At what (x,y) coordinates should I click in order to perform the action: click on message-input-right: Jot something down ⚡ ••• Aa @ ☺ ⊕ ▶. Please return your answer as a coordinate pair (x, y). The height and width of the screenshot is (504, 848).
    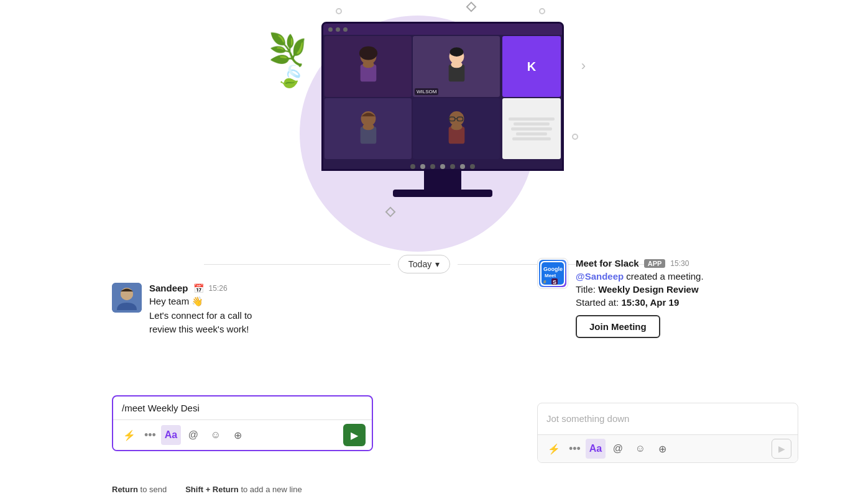
    Looking at the image, I should click on (668, 433).